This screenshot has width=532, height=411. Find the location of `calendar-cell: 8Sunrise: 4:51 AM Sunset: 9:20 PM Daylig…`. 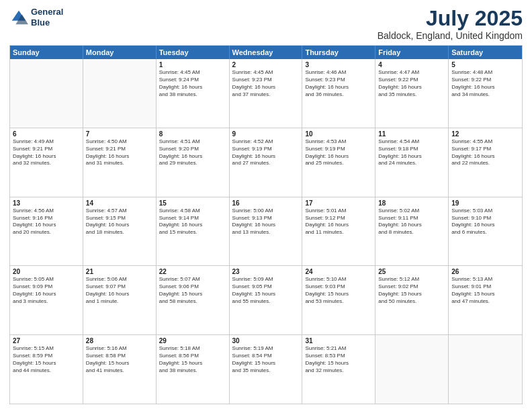

calendar-cell: 8Sunrise: 4:51 AM Sunset: 9:20 PM Daylig… is located at coordinates (193, 163).